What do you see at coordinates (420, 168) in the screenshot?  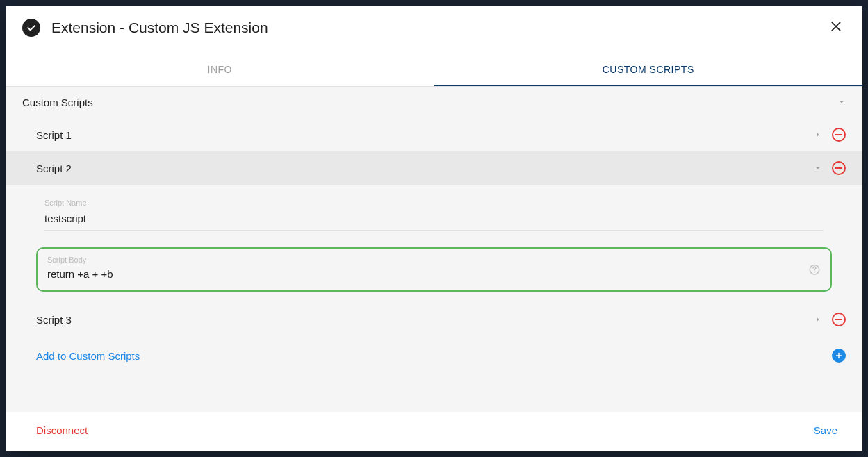 I see `script-label: Script 2` at bounding box center [420, 168].